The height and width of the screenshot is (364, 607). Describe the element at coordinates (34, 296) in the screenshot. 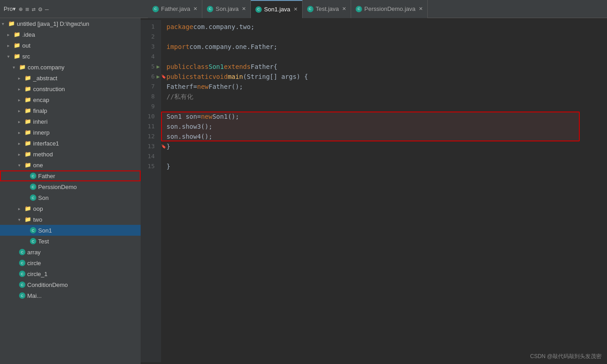

I see `sidebar-label-Mai...: Mai...` at that location.